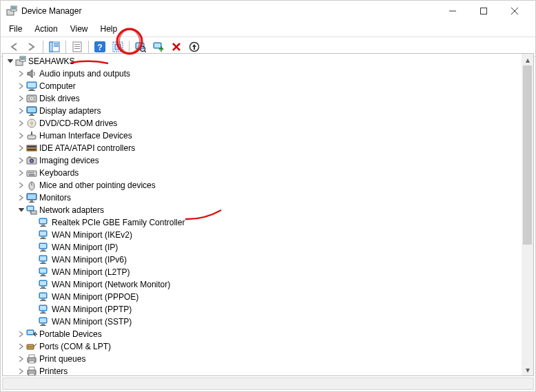 Image resolution: width=536 pixels, height=392 pixels. Describe the element at coordinates (514, 11) in the screenshot. I see `close-button` at that location.